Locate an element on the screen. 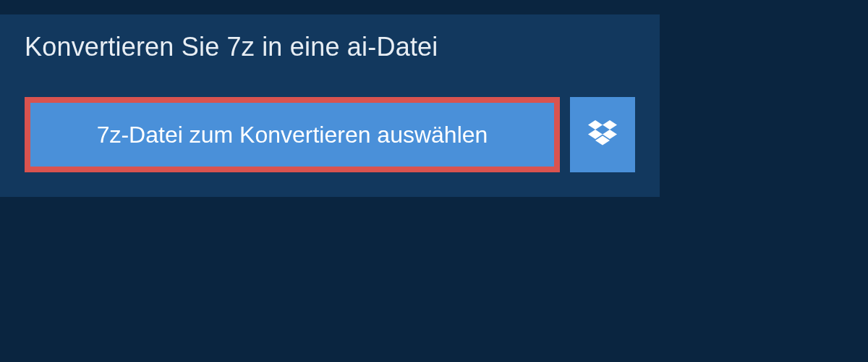 The image size is (868, 362). dropbox-button is located at coordinates (603, 135).